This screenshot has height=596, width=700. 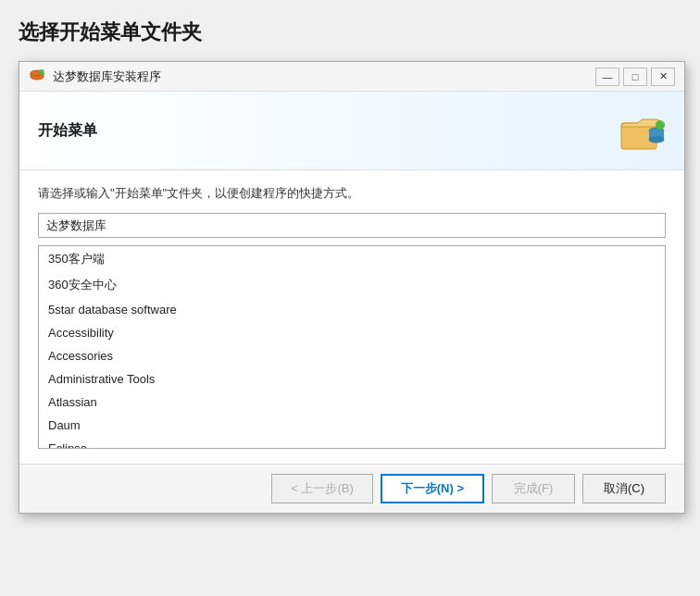 What do you see at coordinates (352, 285) in the screenshot?
I see `list-item: 360安全中心` at bounding box center [352, 285].